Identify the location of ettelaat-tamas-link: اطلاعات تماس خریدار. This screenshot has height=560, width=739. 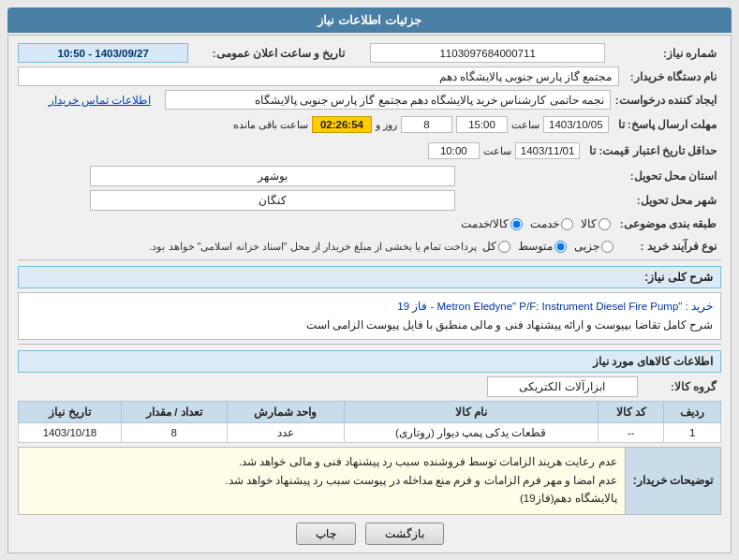
(86, 100).